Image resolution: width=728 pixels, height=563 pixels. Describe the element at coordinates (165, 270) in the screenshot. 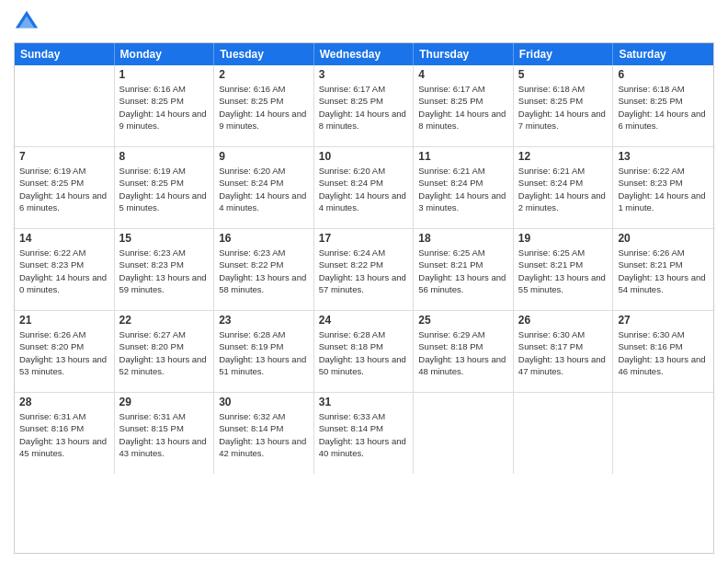

I see `day-info: Sunrise: 6:23 AM Sunset: 8:23 PM Dayligh…` at that location.